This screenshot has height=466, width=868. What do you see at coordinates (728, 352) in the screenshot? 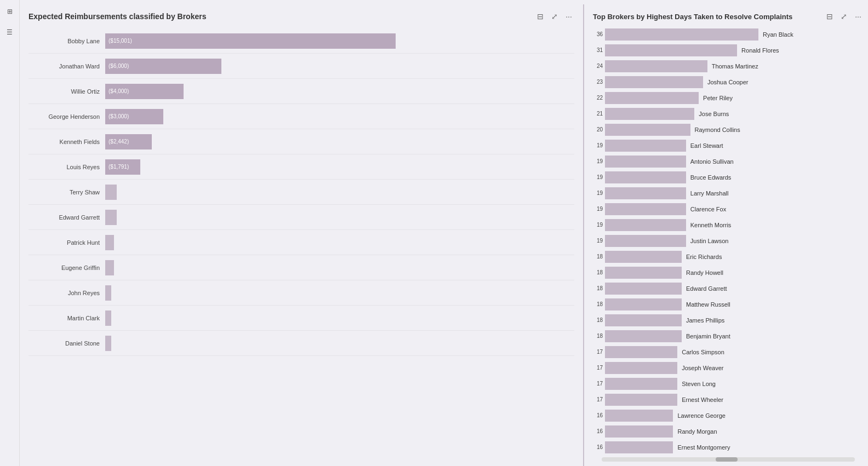
I see `right-bar-row: 17Carlos Simpson` at bounding box center [728, 352].